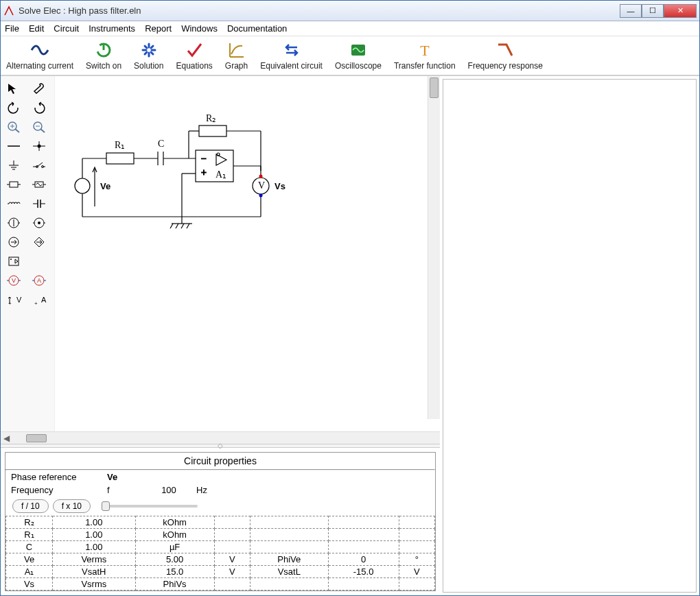 The width and height of the screenshot is (700, 596). What do you see at coordinates (174, 572) in the screenshot?
I see `table-cell: 15.0` at bounding box center [174, 572].